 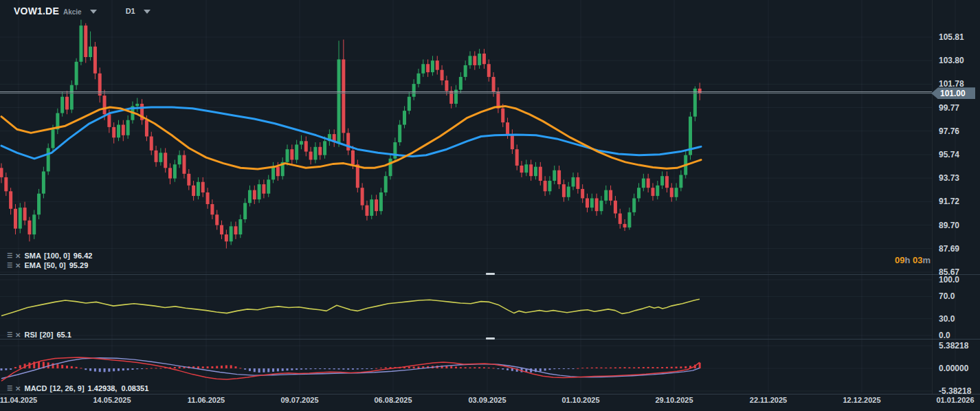 I want to click on macd-params: [12, 26, 9], so click(x=67, y=388).